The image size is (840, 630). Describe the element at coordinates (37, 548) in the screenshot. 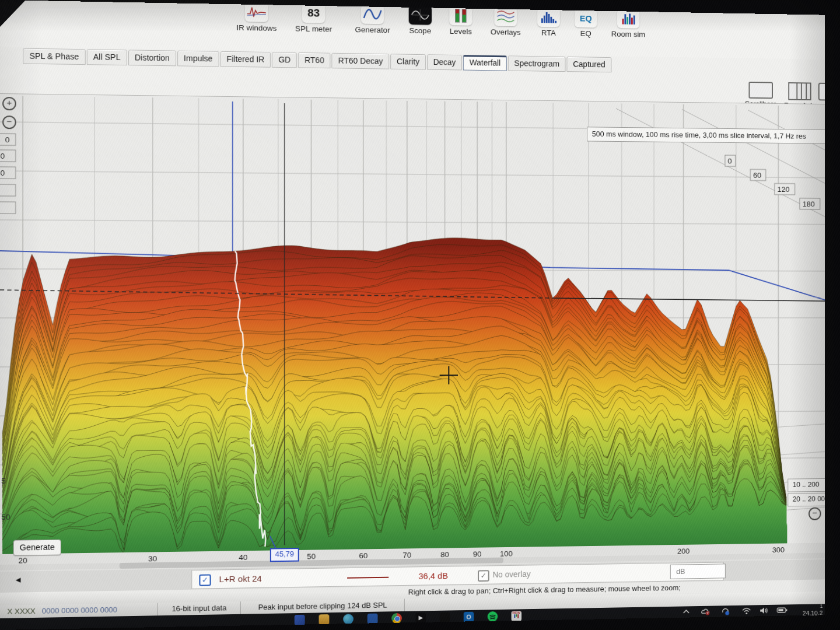

I see `generate-button: Generate` at that location.